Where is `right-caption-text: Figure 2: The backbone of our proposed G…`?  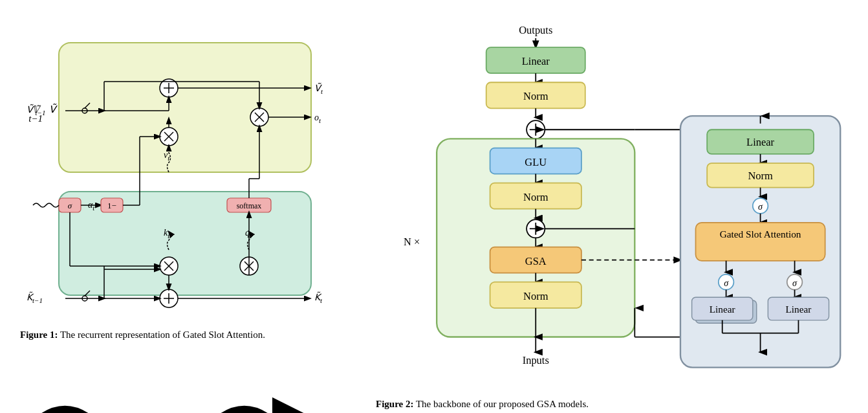 right-caption-text: Figure 2: The backbone of our proposed G… is located at coordinates (483, 404).